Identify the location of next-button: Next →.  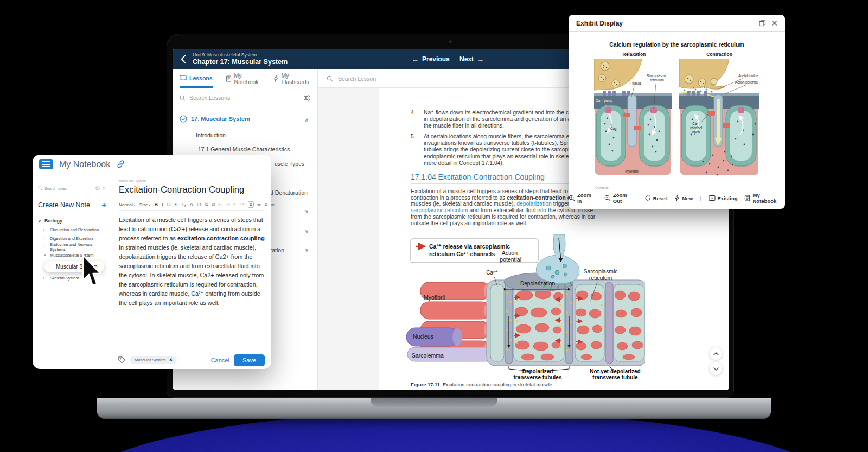
(472, 59).